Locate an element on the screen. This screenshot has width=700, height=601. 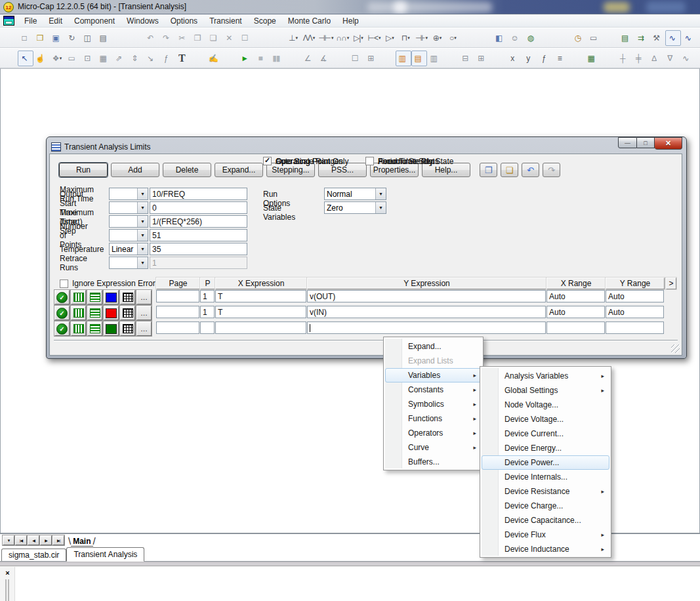
plot-pane-vertical-button: ▥ ▾ is located at coordinates (403, 58).